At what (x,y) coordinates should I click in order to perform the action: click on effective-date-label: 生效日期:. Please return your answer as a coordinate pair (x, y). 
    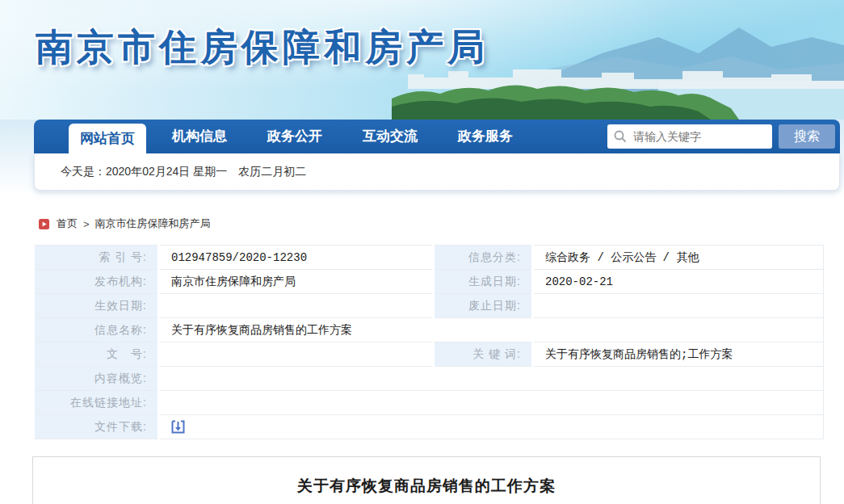
    Looking at the image, I should click on (97, 306).